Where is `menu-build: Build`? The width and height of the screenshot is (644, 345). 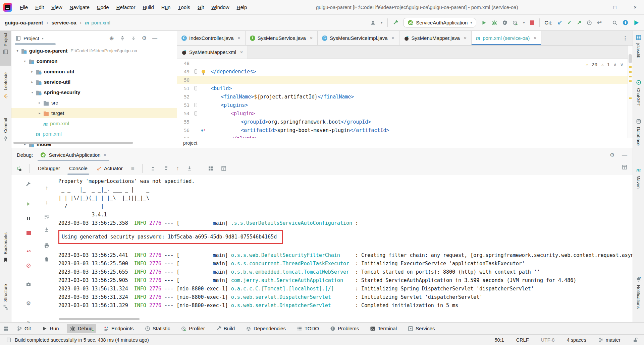
menu-build: Build is located at coordinates (148, 7).